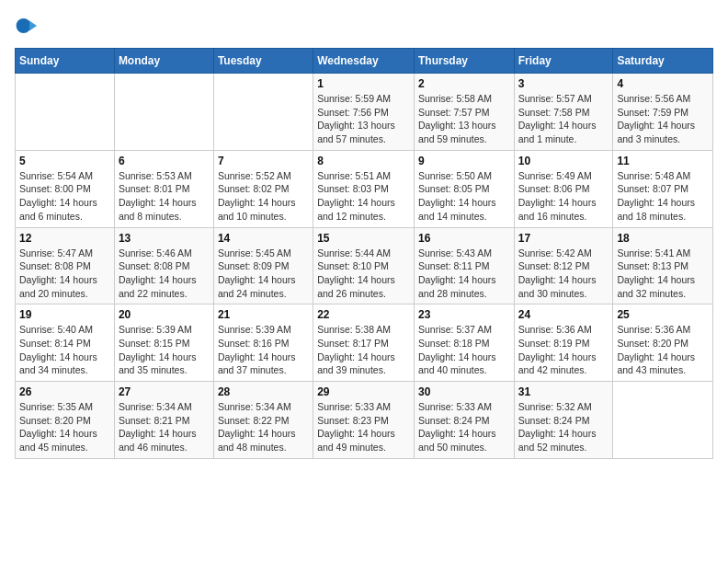 The image size is (728, 563). Describe the element at coordinates (28, 26) in the screenshot. I see `logo` at that location.